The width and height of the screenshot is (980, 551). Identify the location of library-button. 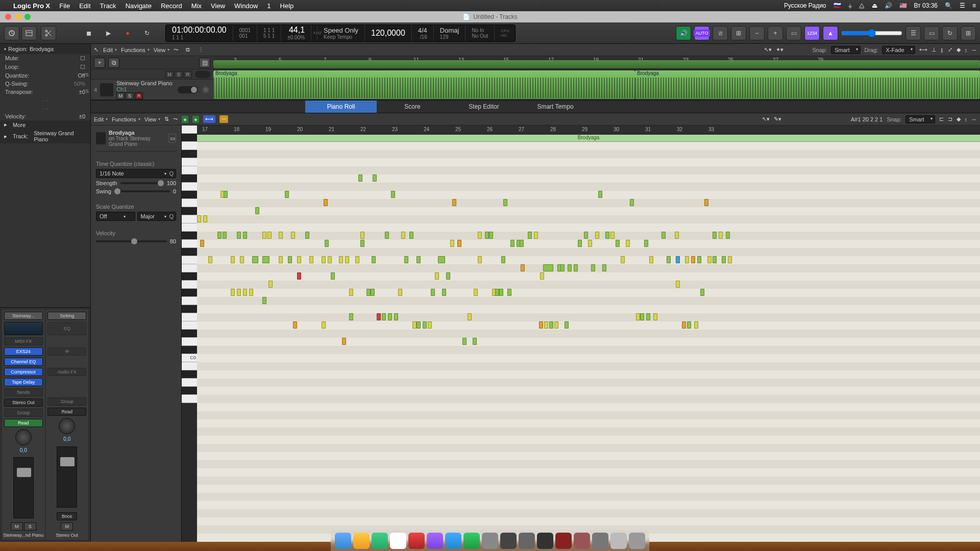
(12, 33).